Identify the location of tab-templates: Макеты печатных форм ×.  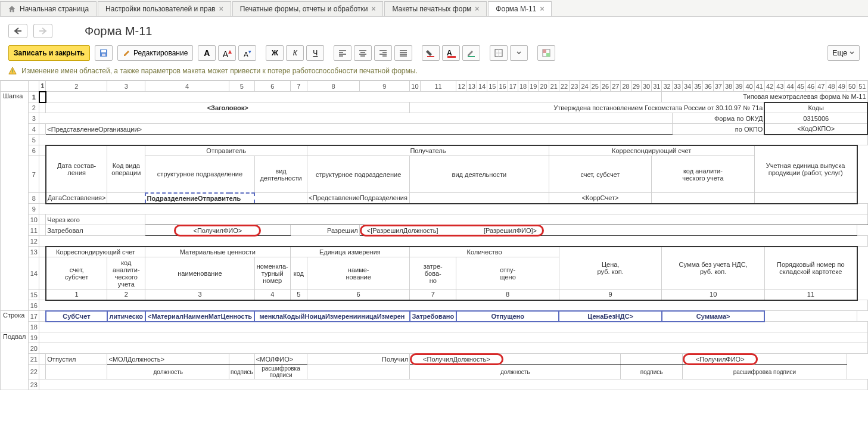
(435, 8).